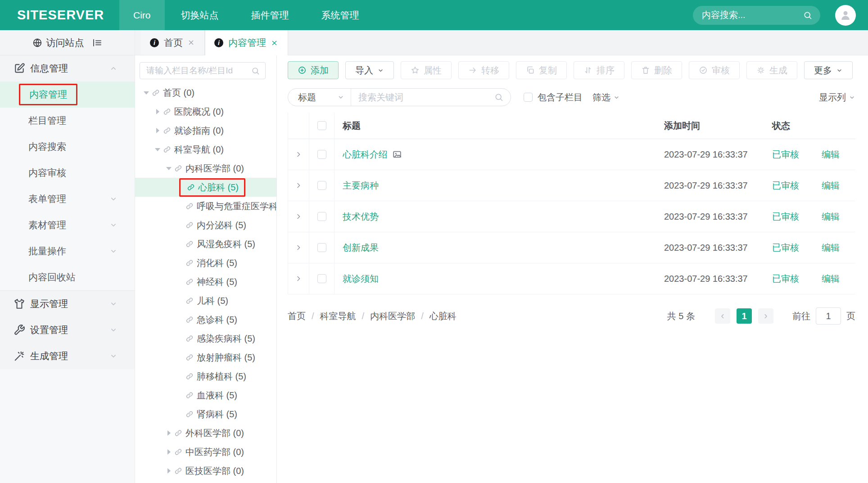 The image size is (868, 483). Describe the element at coordinates (361, 217) in the screenshot. I see `content-title-link: 技术优势` at that location.